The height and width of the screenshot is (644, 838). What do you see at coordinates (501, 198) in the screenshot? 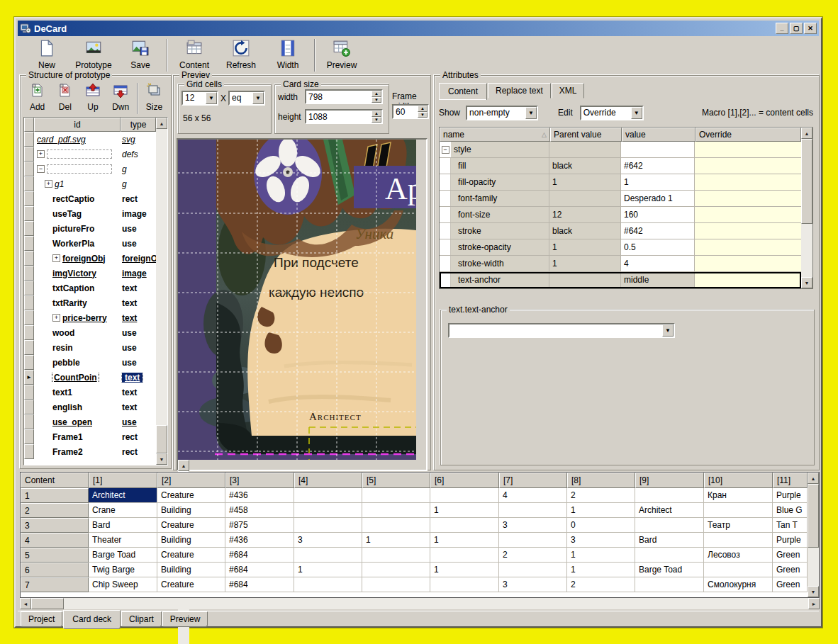
I see `attr-name-cell: font-family` at bounding box center [501, 198].